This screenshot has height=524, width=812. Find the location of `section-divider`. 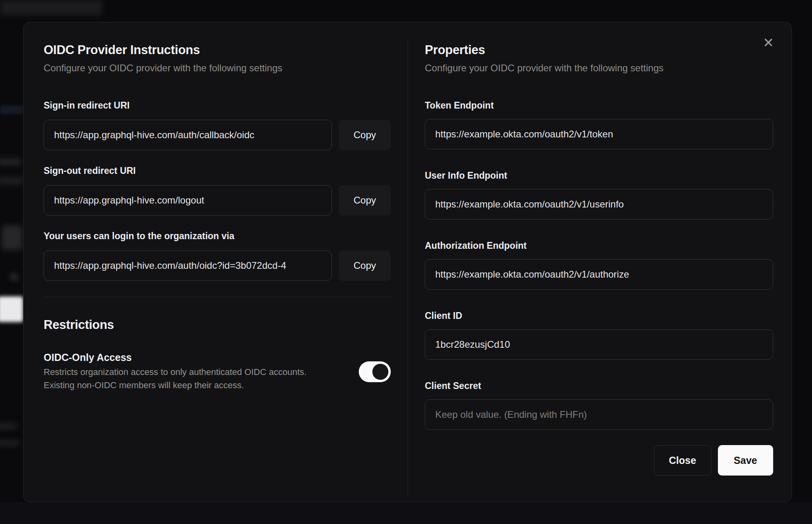

section-divider is located at coordinates (217, 297).